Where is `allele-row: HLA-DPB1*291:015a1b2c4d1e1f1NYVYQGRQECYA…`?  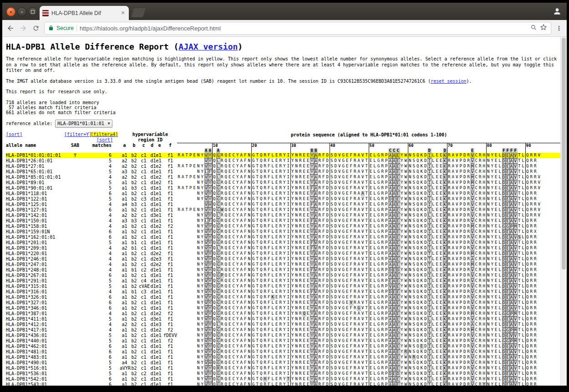
allele-row: HLA-DPB1*291:015a1b2c4d1e1f1NYVYQGRQECYA… is located at coordinates (283, 281).